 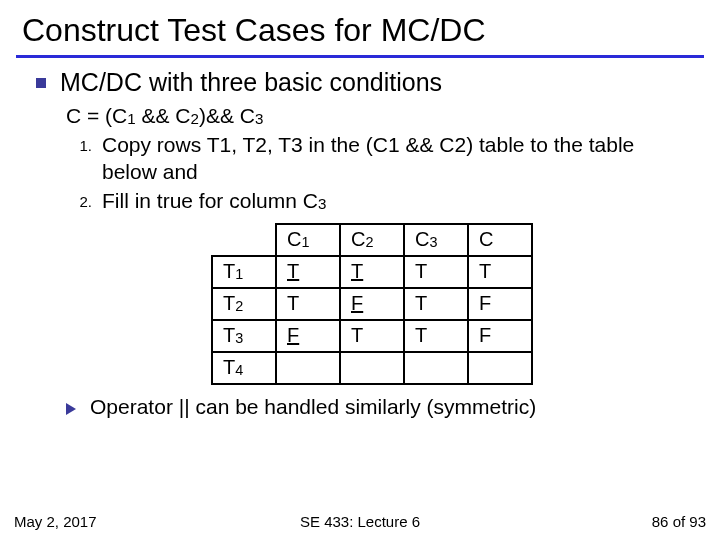 I want to click on bullet2-text: Operator || can be handled similarly (sy…, so click(x=313, y=407).